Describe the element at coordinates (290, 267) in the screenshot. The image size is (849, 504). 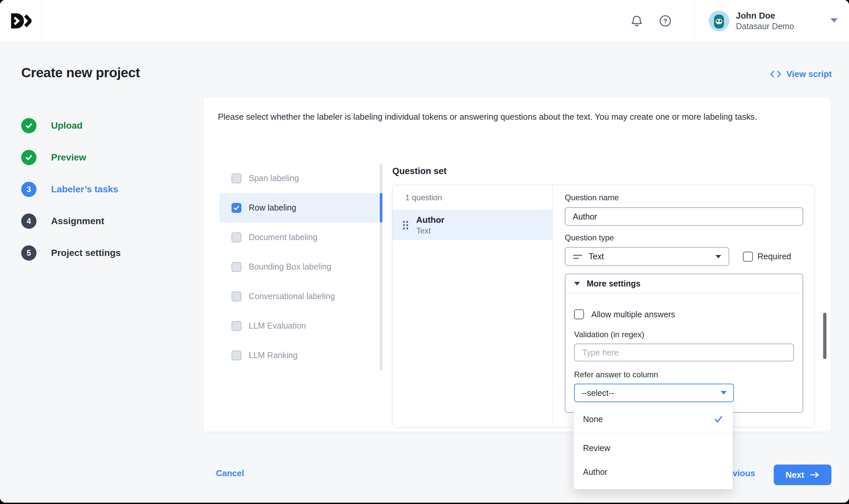
I see `bounding-box-label: Bounding Box labeling` at that location.